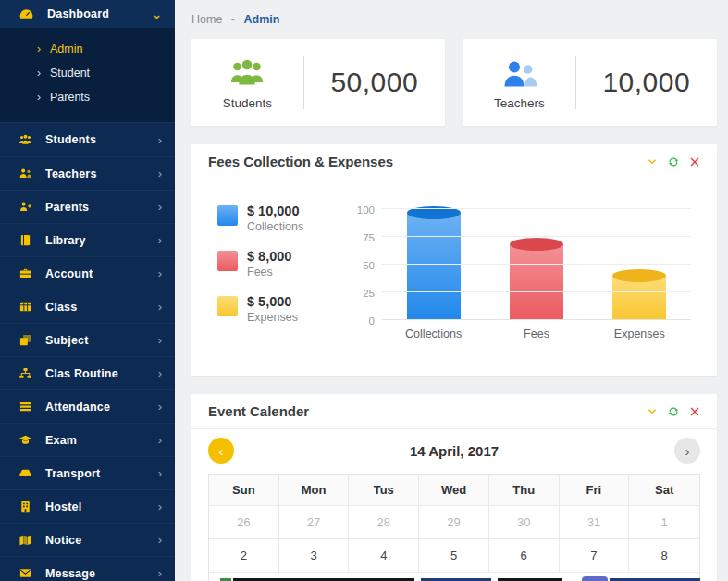  I want to click on sidebar-item-label: Clas Routine, so click(102, 374).